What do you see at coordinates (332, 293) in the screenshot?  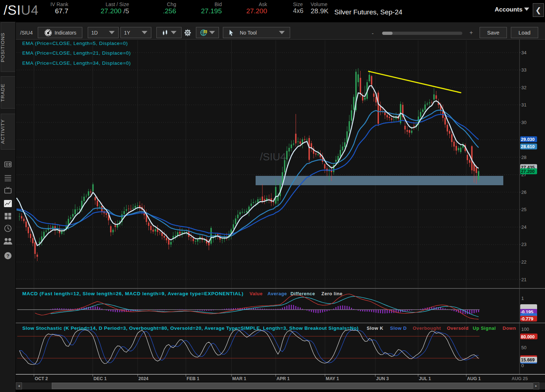 I see `svg-text: Zero line` at bounding box center [332, 293].